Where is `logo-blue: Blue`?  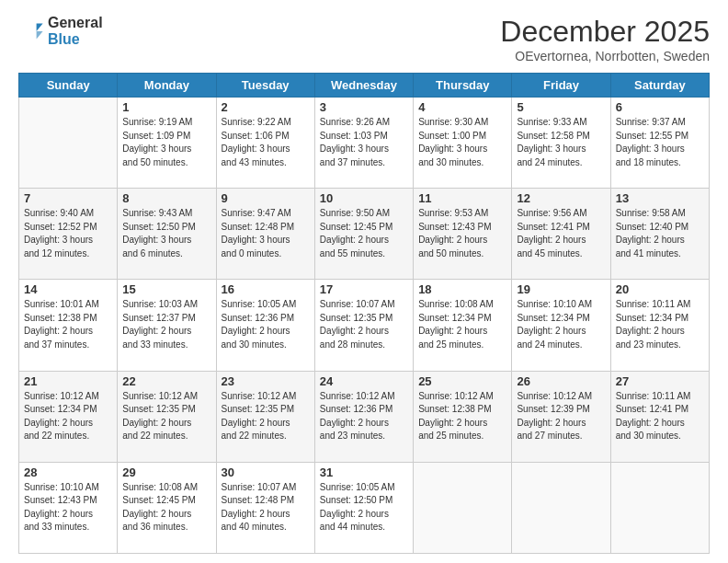
logo-blue: Blue is located at coordinates (75, 40).